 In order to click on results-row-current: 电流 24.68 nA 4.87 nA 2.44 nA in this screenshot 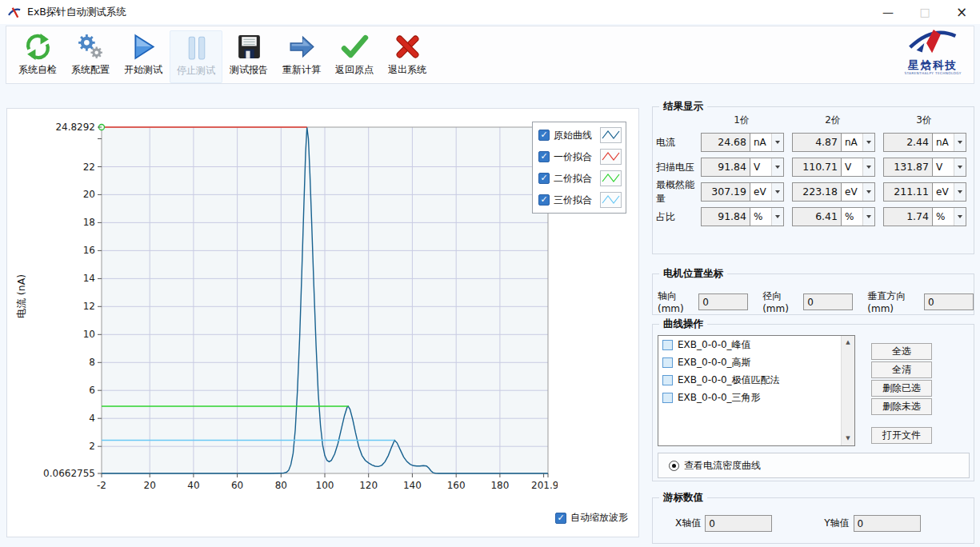, I will do `click(811, 142)`.